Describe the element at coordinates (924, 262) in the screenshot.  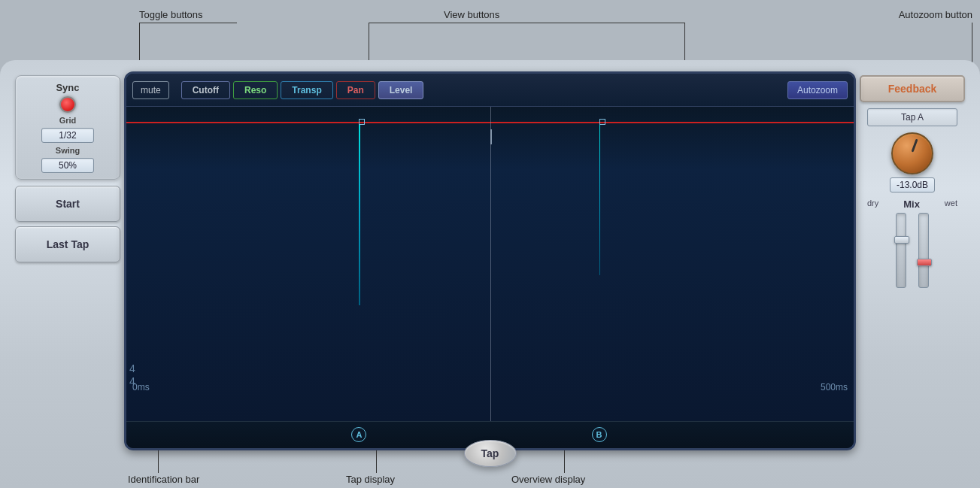
I see `wet-slider-thumb` at that location.